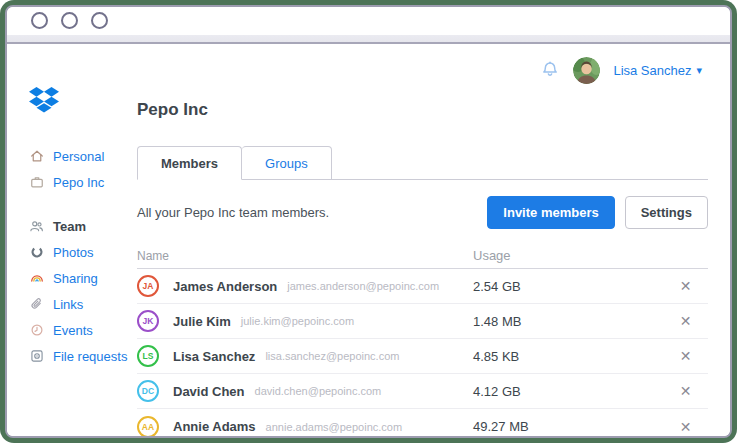  I want to click on member-usage: 4.12 GB, so click(568, 392).